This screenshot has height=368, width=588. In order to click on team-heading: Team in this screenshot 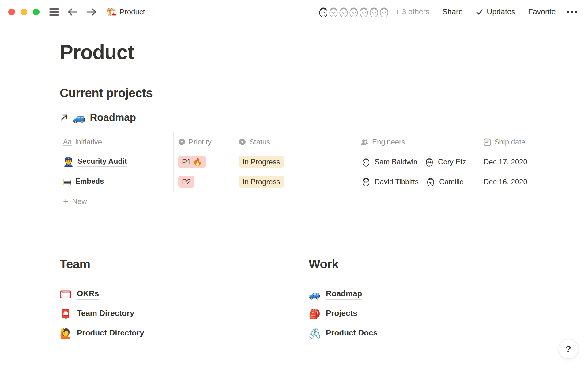, I will do `click(171, 264)`.